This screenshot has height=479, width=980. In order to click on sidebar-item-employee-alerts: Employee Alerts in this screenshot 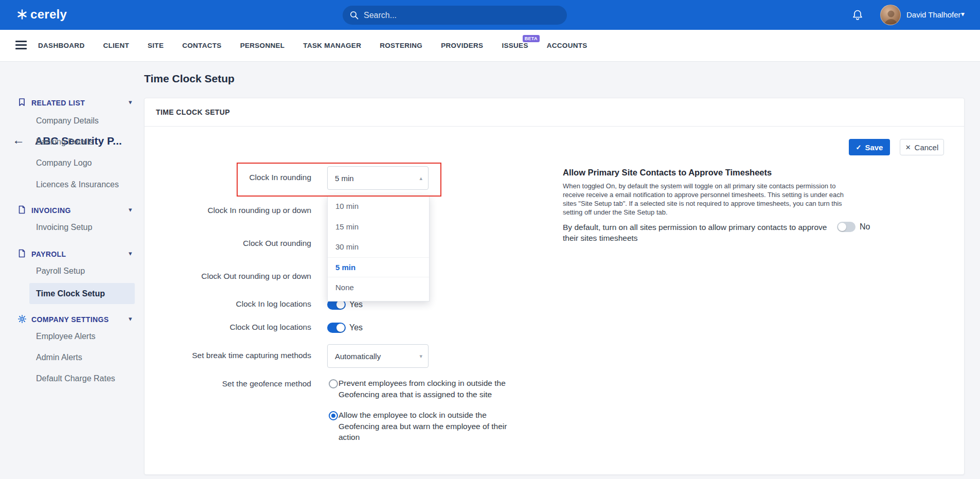, I will do `click(66, 337)`.